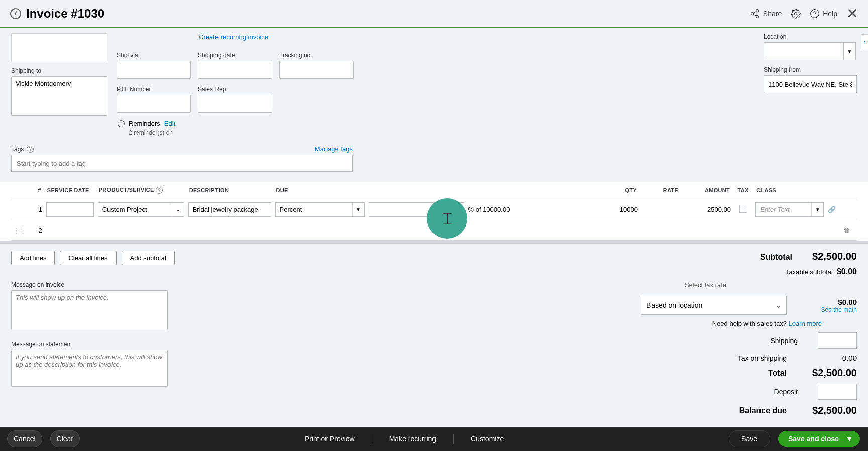  Describe the element at coordinates (810, 84) in the screenshot. I see `shipping-from-input` at that location.